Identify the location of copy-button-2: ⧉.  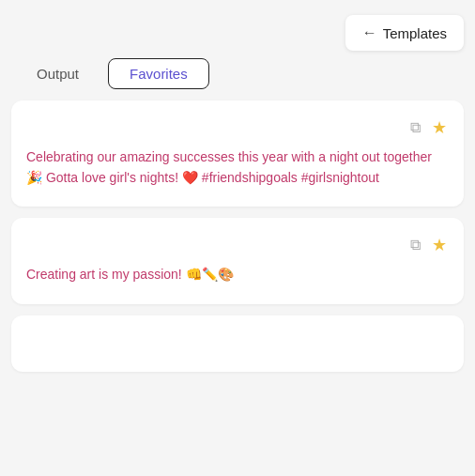
(415, 245).